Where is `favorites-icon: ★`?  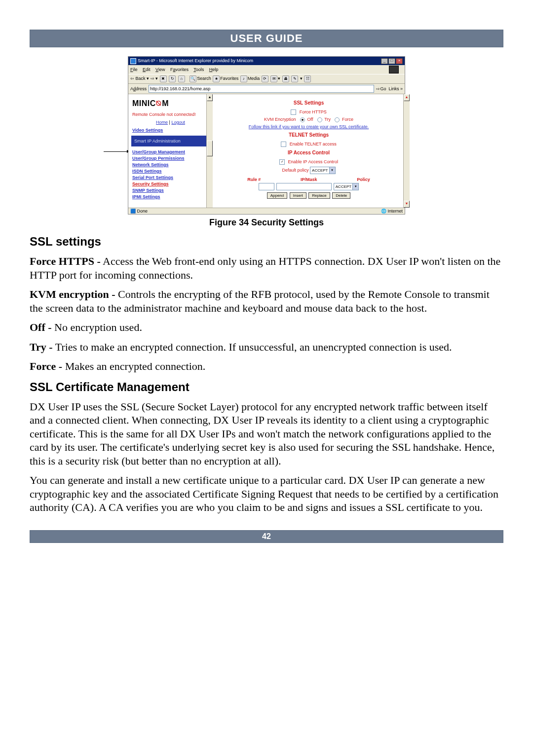 favorites-icon: ★ is located at coordinates (216, 79).